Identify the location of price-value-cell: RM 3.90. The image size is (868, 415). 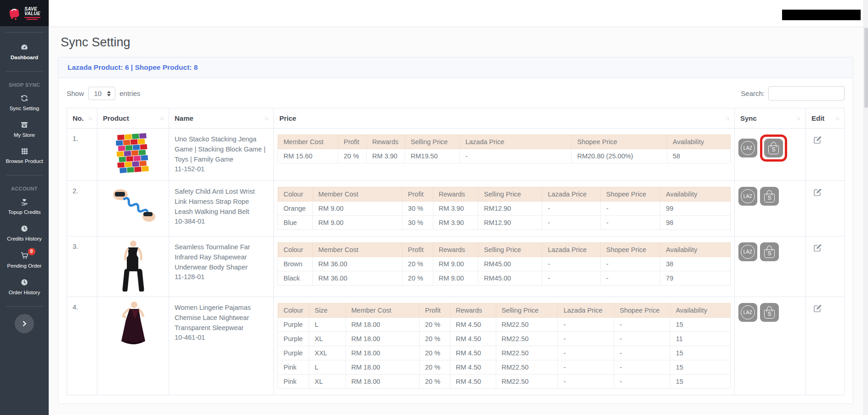
(456, 223).